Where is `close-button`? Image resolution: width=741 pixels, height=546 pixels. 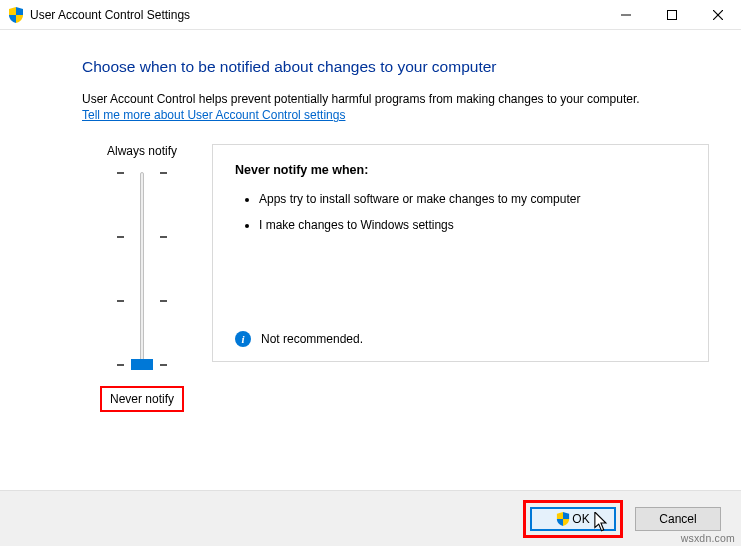
close-button is located at coordinates (718, 15).